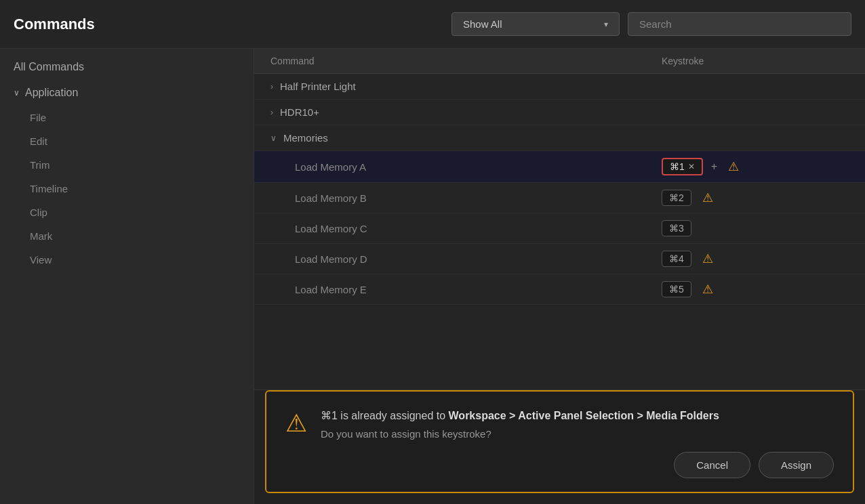 The image size is (865, 504). What do you see at coordinates (763, 61) in the screenshot?
I see `column-keystroke: Keystroke` at bounding box center [763, 61].